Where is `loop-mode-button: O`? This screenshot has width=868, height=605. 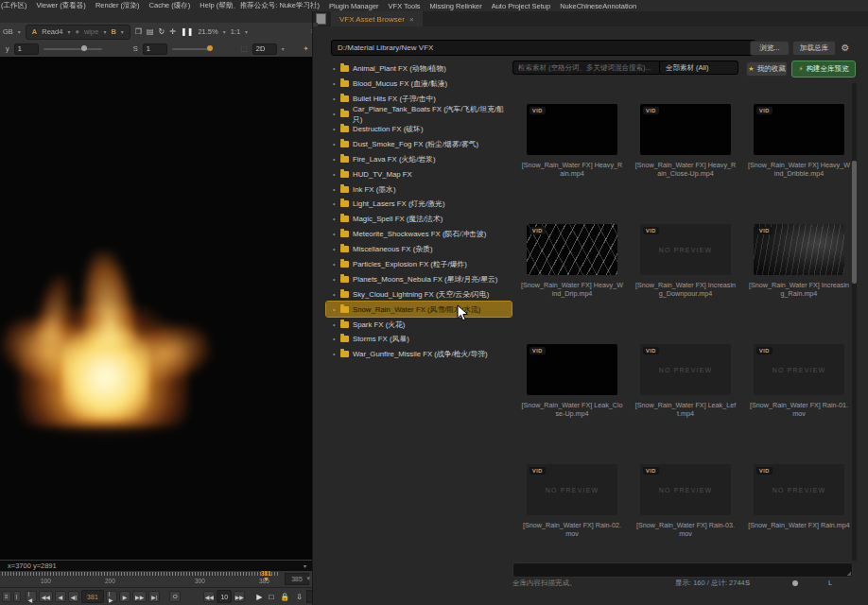
loop-mode-button: O is located at coordinates (175, 596).